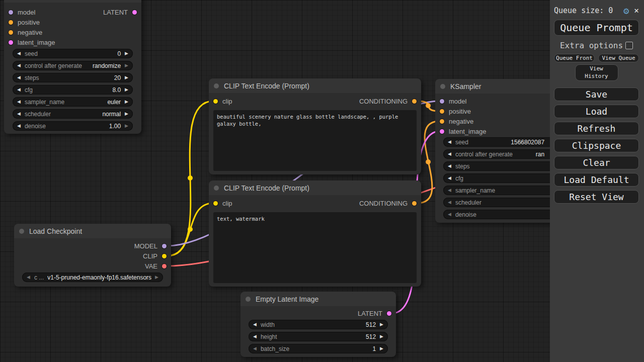  Describe the element at coordinates (597, 129) in the screenshot. I see `refresh-button: Refresh` at that location.